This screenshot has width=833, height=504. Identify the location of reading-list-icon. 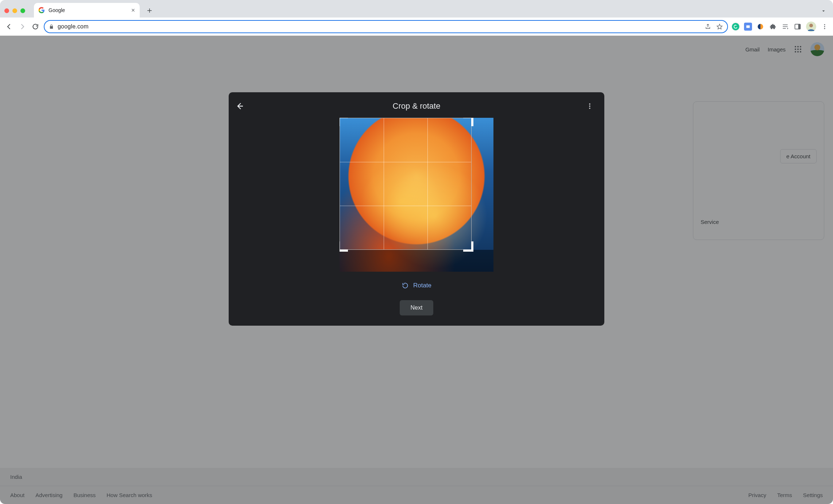
(785, 27).